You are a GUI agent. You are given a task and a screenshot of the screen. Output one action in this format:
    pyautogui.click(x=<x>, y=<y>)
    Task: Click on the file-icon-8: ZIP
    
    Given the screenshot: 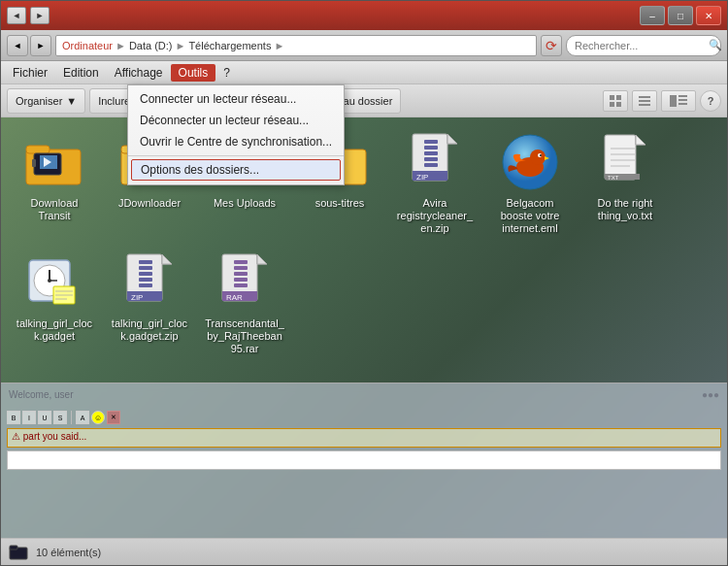 What is the action you would take?
    pyautogui.click(x=149, y=283)
    